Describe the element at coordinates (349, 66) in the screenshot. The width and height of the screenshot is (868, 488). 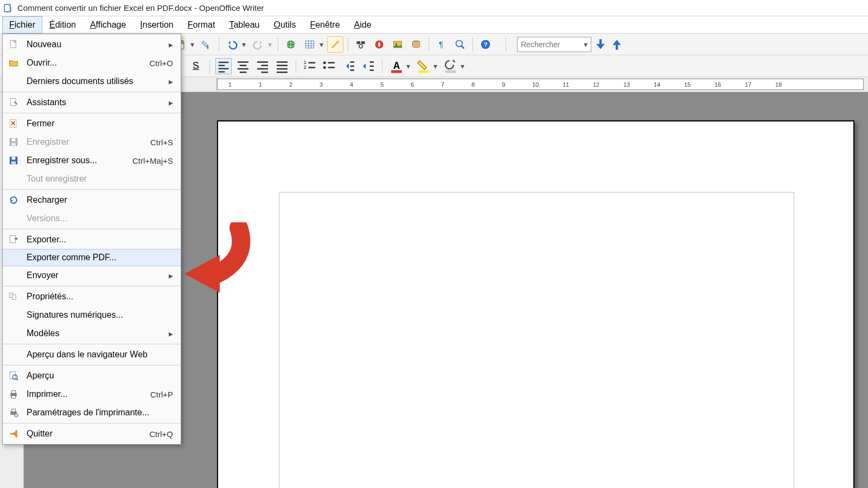
I see `decrease-indent-button` at that location.